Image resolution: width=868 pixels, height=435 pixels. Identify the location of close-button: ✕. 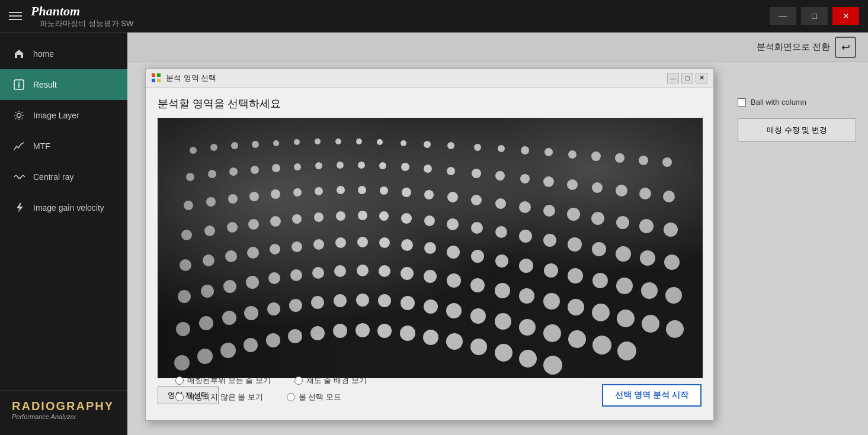
(846, 16).